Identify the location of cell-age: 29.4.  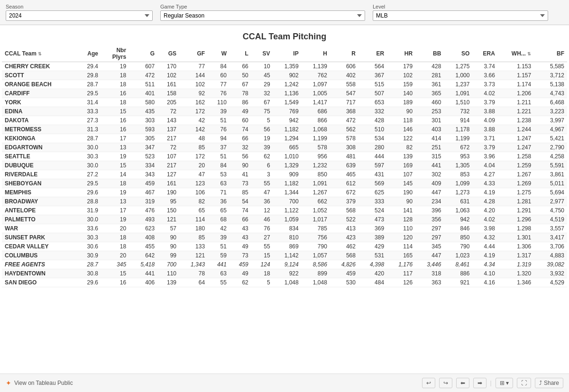
(89, 66).